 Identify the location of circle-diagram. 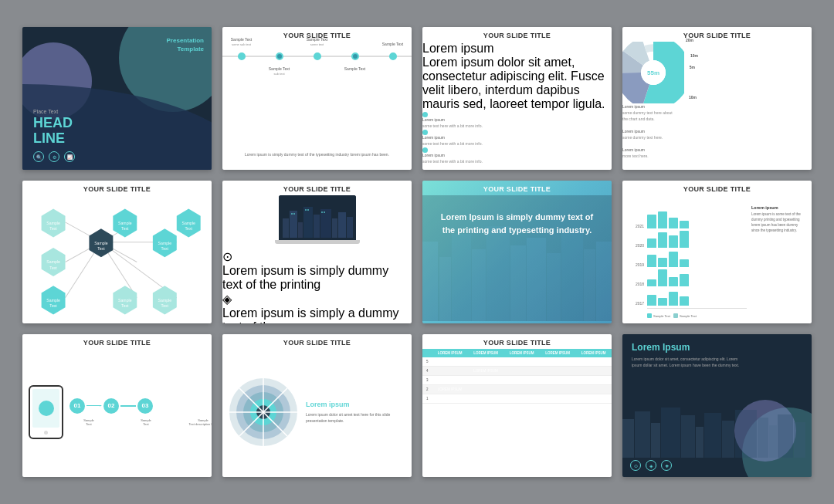
(263, 412).